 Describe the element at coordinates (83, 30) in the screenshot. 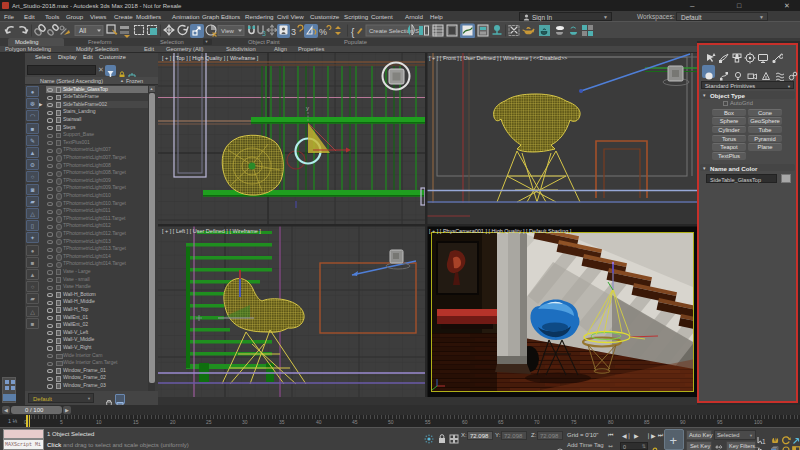

I see `svg-text: All` at that location.